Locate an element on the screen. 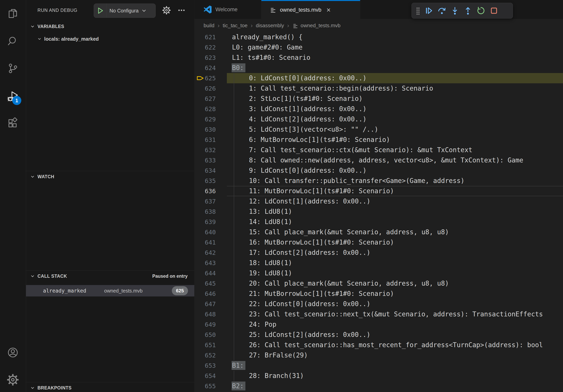 The image size is (563, 392). code-line-652: 65227: BrFalse(29) is located at coordinates (379, 355).